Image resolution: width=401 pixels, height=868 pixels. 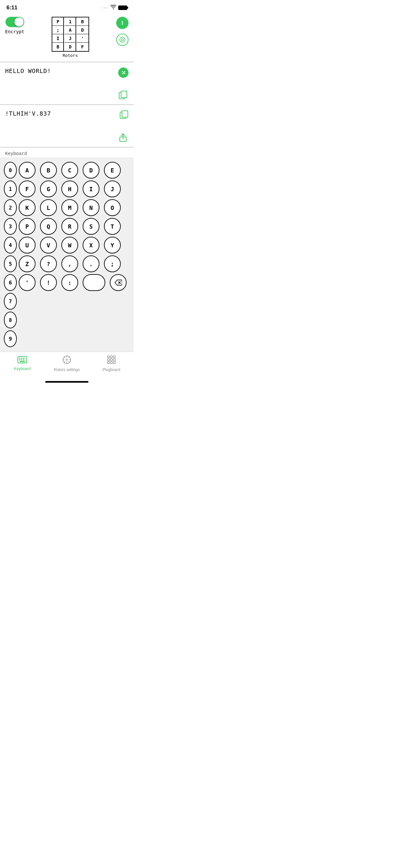 I want to click on key-period: ., so click(x=91, y=264).